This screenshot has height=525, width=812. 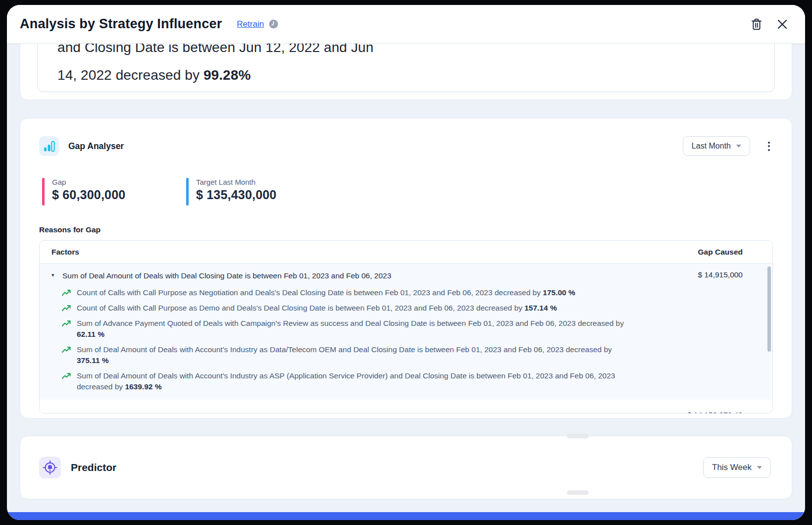 I want to click on predictor-period-value: This Week, so click(x=732, y=468).